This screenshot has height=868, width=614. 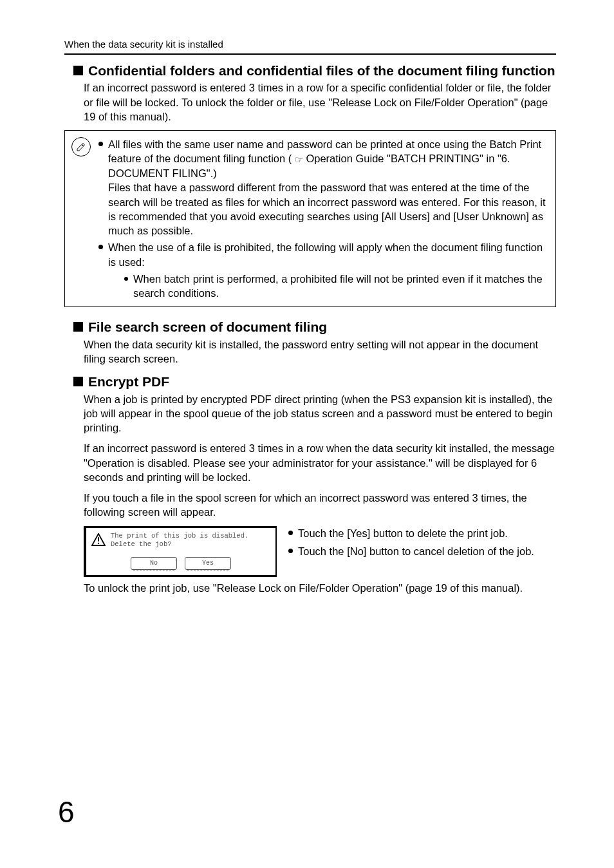 I want to click on section-confidential-heading: Confidential folders and confidential fi…, so click(x=310, y=71).